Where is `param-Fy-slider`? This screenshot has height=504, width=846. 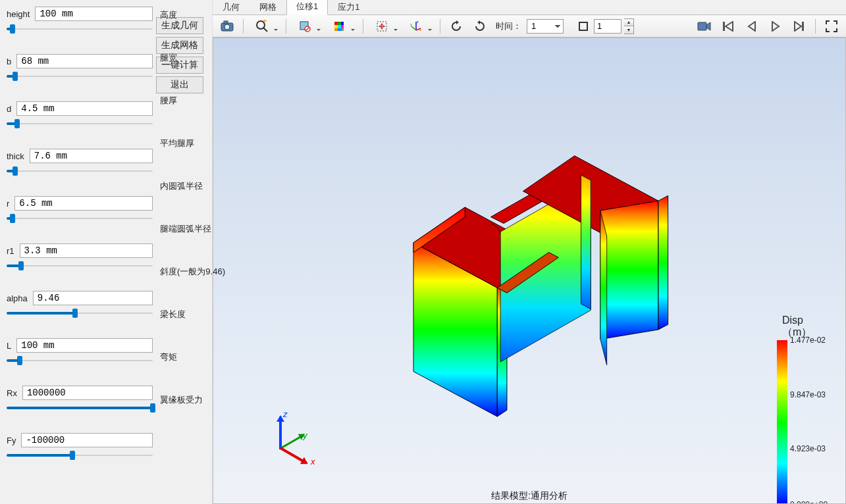 param-Fy-slider is located at coordinates (80, 455).